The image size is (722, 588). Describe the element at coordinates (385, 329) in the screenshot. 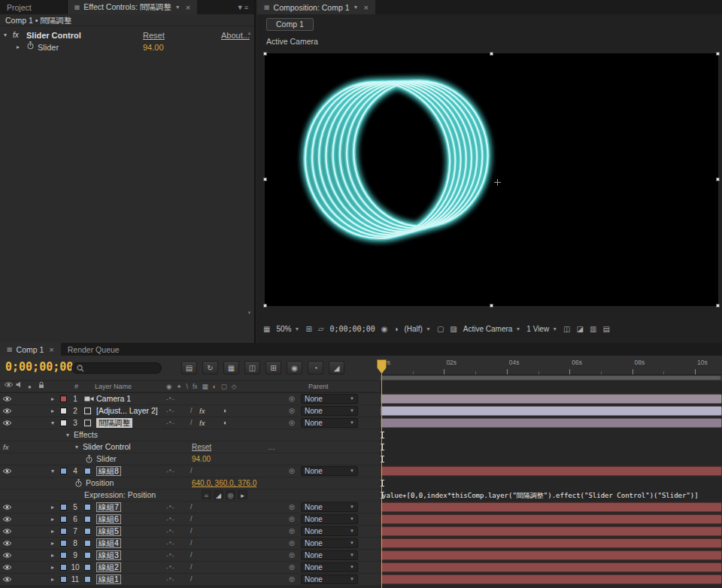

I see `snapshot-icon: ◉` at that location.